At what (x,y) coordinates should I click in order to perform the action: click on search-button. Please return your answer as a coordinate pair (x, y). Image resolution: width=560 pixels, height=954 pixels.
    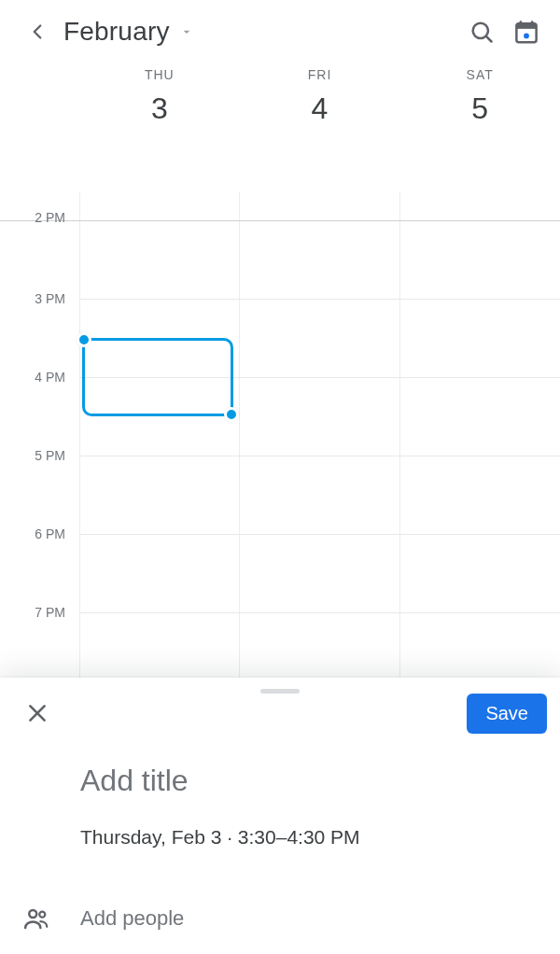
    Looking at the image, I should click on (482, 32).